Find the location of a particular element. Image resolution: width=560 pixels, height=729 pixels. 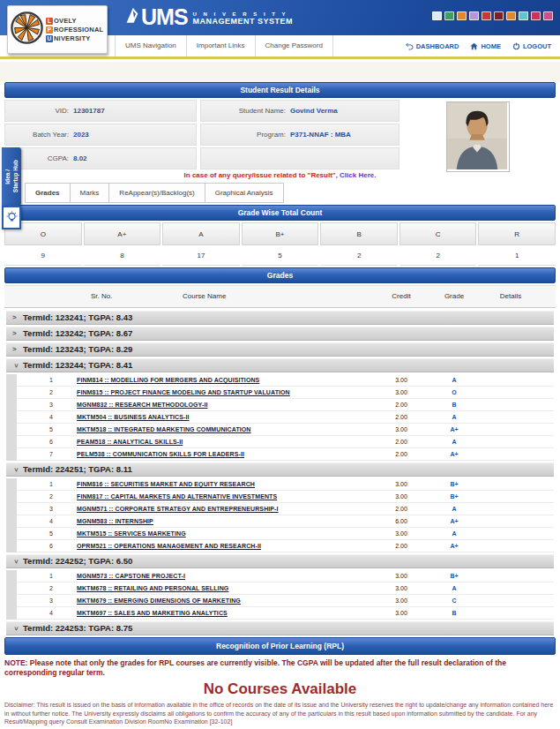

lightbulb-icon is located at coordinates (11, 217).